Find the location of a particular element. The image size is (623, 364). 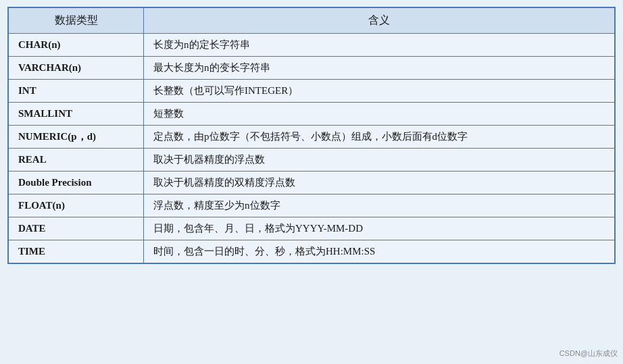

cell-type: CHAR(n) is located at coordinates (76, 45).